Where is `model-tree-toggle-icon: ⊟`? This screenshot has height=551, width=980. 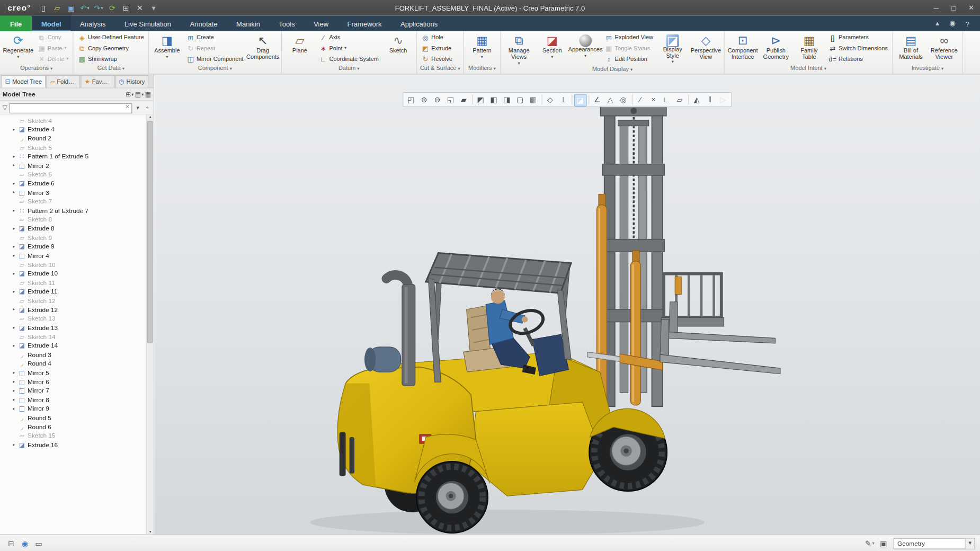
model-tree-toggle-icon: ⊟ is located at coordinates (11, 544).